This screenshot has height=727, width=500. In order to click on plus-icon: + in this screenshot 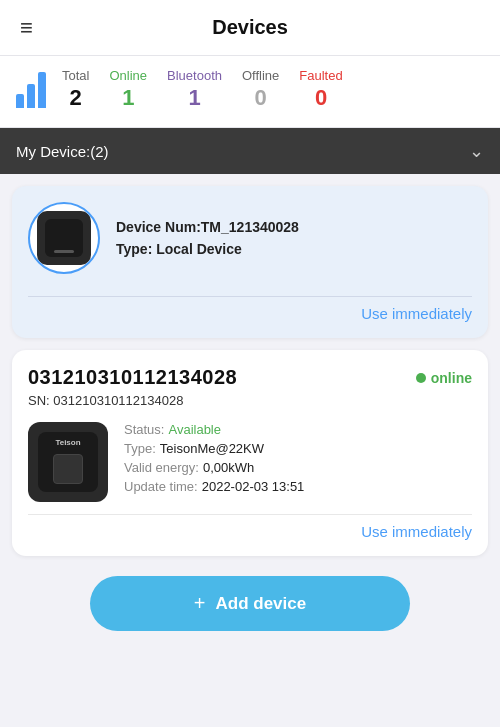, I will do `click(200, 604)`.